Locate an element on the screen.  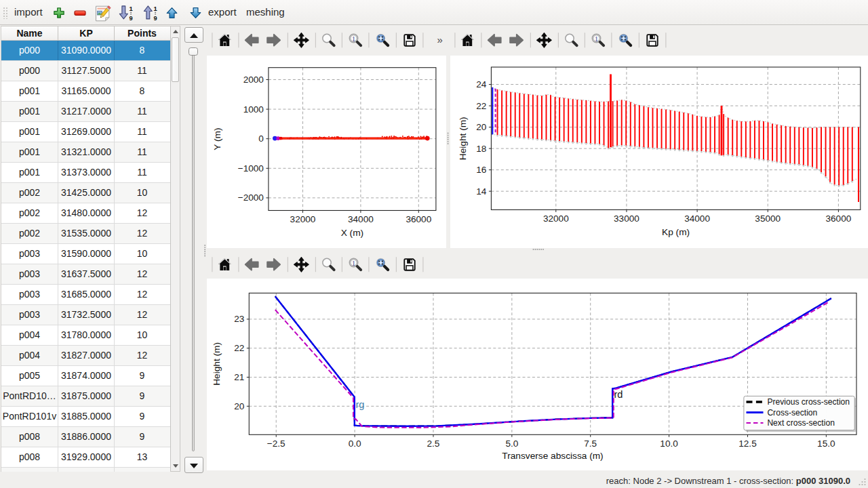
svg-text: 10.0 is located at coordinates (669, 443).